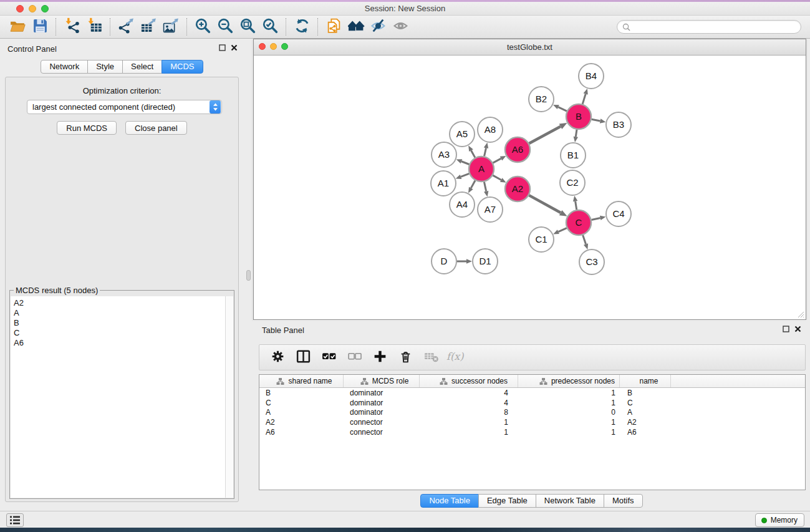  What do you see at coordinates (709, 27) in the screenshot?
I see `search-field` at bounding box center [709, 27].